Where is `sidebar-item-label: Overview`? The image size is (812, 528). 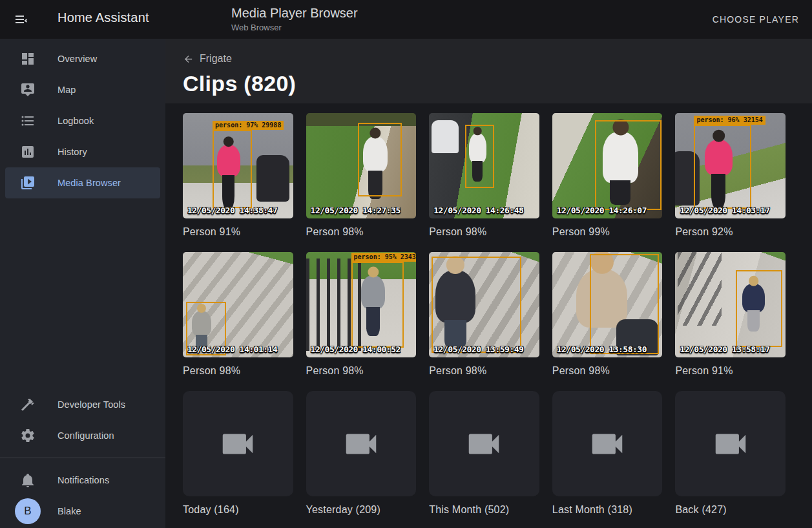 sidebar-item-label: Overview is located at coordinates (78, 59).